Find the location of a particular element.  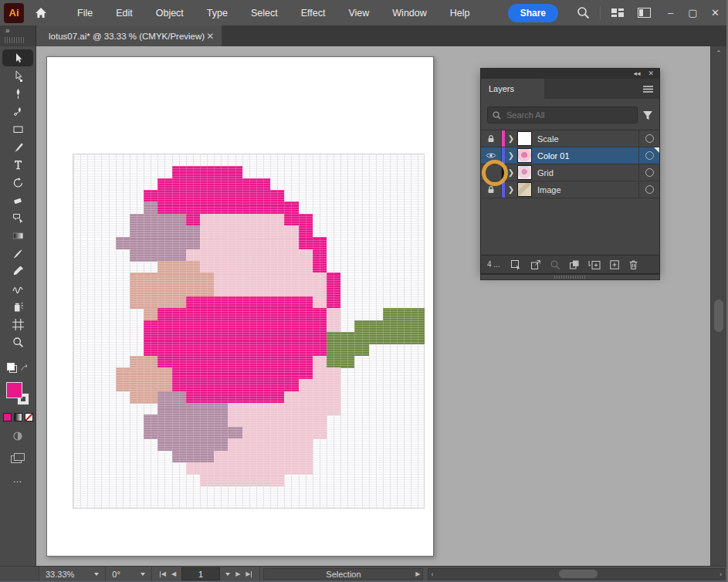

first-artboard-button: ◀ is located at coordinates (163, 574).